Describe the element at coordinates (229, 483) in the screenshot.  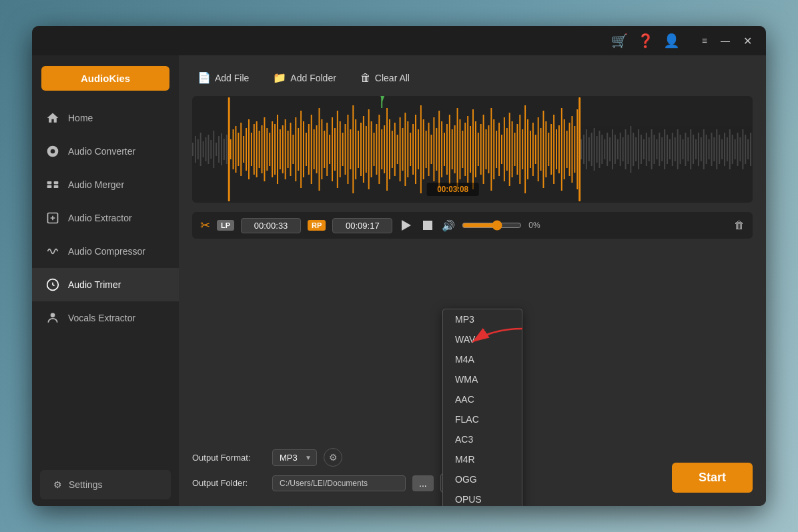
I see `output-folder-label: Output Folder:` at that location.